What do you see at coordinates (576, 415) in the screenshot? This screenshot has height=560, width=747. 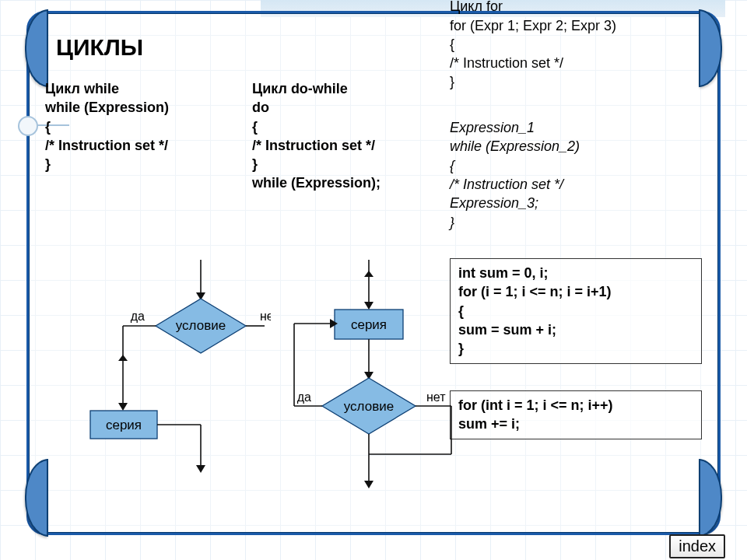 I see `code-example-2: for (int i = 1; i <= n; i++) sum += i;` at bounding box center [576, 415].